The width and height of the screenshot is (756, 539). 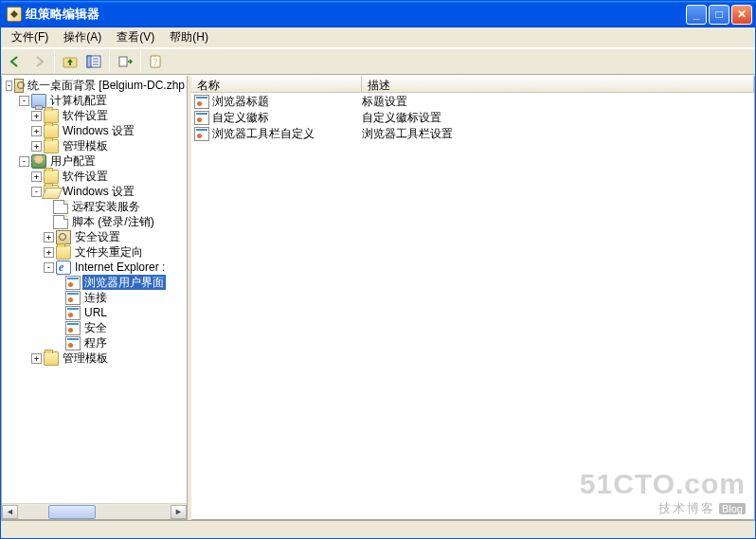 What do you see at coordinates (94, 62) in the screenshot?
I see `show-tree-button` at bounding box center [94, 62].